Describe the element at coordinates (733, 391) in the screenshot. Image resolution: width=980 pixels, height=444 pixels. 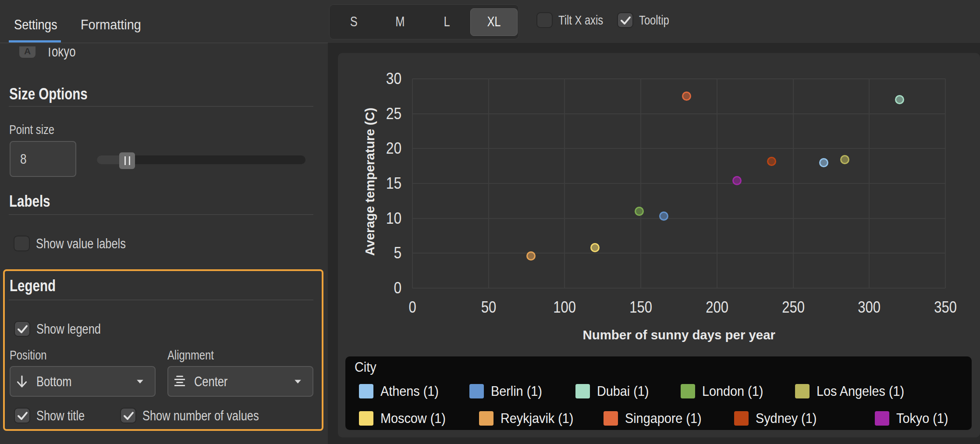
I see `legend-label: London (1)` at that location.